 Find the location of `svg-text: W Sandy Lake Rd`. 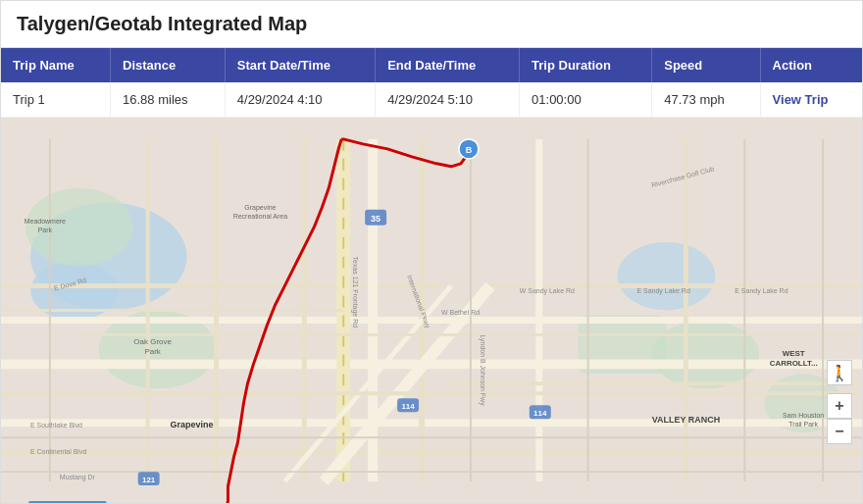

svg-text: W Sandy Lake Rd is located at coordinates (547, 291).